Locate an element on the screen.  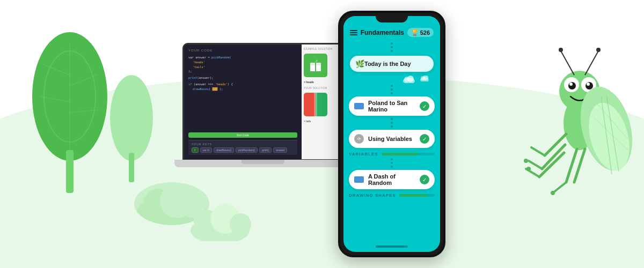
variables-progress-bg is located at coordinates (408, 154).